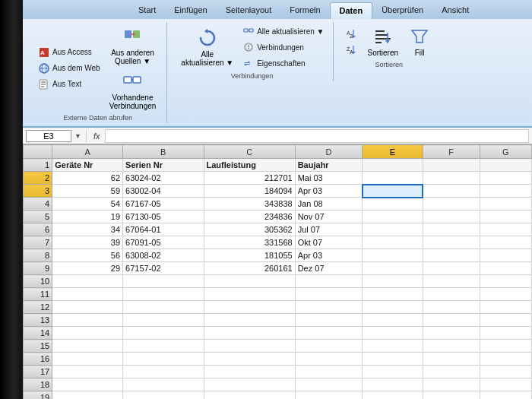 The width and height of the screenshot is (532, 399). Describe the element at coordinates (163, 217) in the screenshot. I see `cell: 67130-05` at that location.